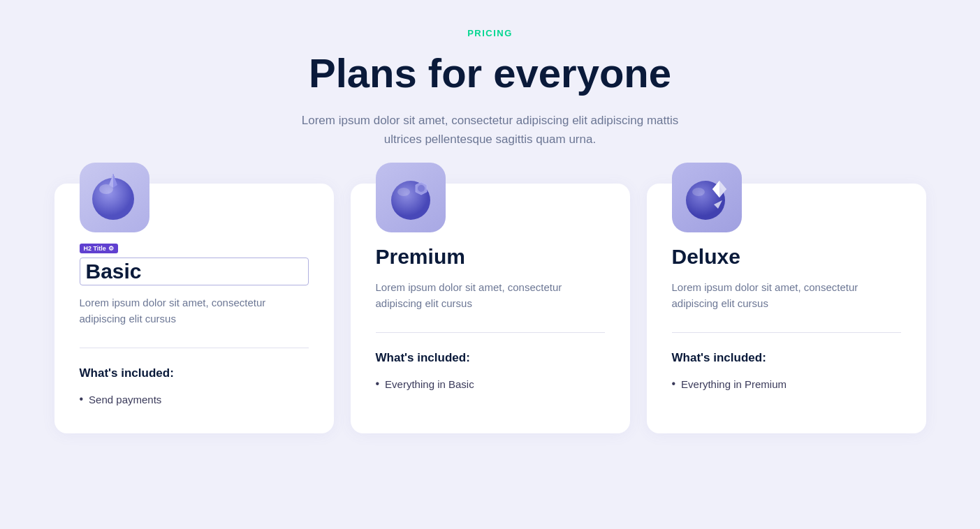  I want to click on deluxe-feature-1: Everything in Premium, so click(787, 384).